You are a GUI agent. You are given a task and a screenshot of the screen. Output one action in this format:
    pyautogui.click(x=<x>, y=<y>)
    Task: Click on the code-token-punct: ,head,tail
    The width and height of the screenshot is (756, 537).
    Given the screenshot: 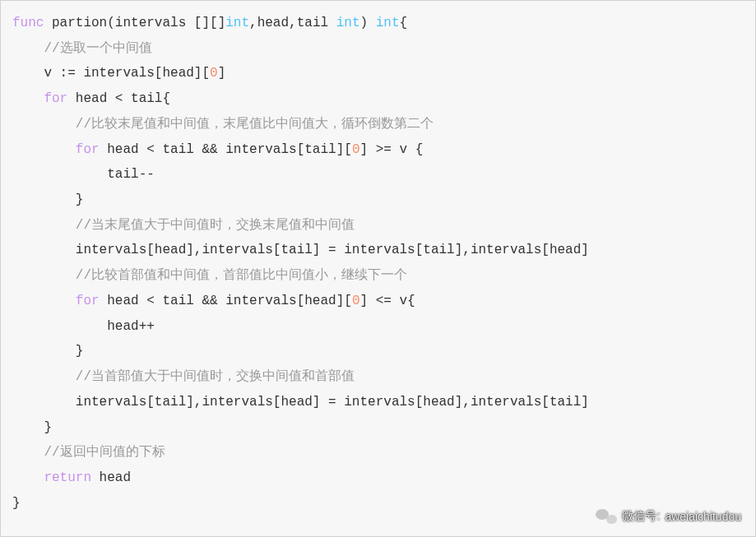 What is the action you would take?
    pyautogui.click(x=293, y=23)
    